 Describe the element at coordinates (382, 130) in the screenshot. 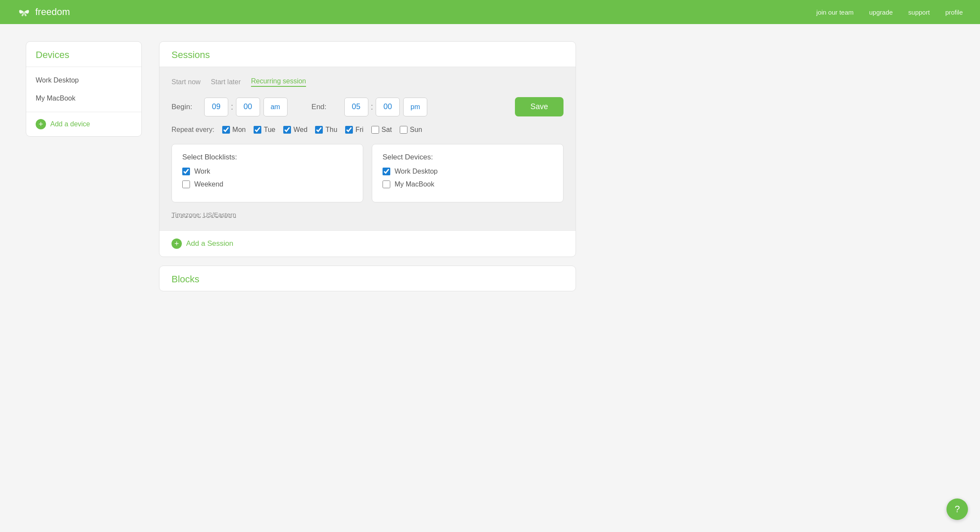

I see `day-sat: Sat` at that location.